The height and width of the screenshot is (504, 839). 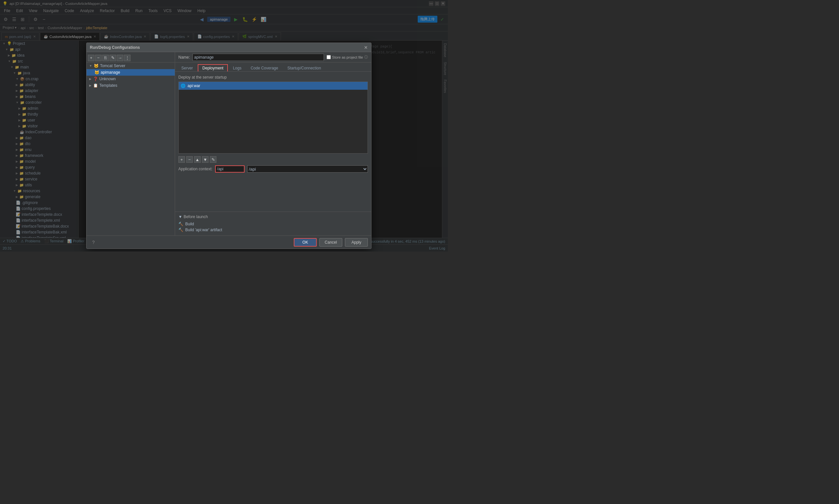 What do you see at coordinates (264, 68) in the screenshot?
I see `tab-code-coverage: Code Coverage` at bounding box center [264, 68].